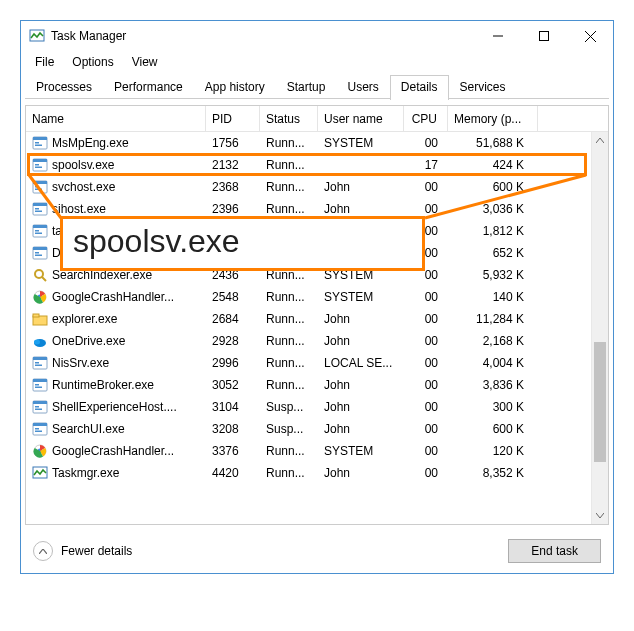 The image size is (634, 631). Describe the element at coordinates (317, 385) in the screenshot. I see `table-row: RuntimeBroker.exe3052Runn...John003,836 …` at that location.